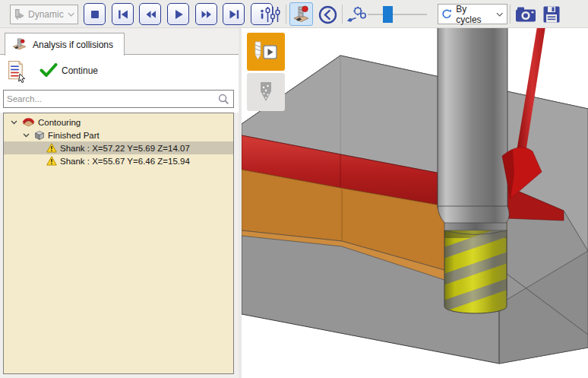 This screenshot has height=378, width=588. I want to click on simulation-settings-button, so click(273, 14).